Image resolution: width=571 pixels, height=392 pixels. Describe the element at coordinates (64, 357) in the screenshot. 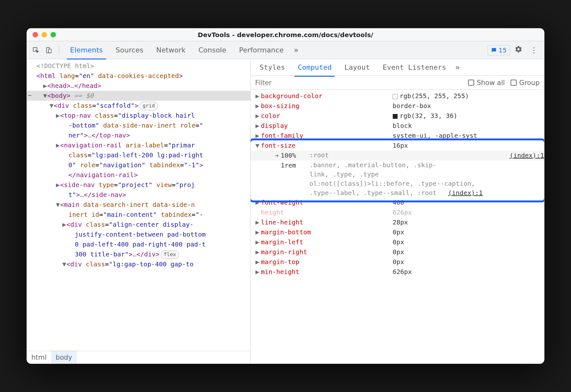

I see `crumb-body: body` at that location.